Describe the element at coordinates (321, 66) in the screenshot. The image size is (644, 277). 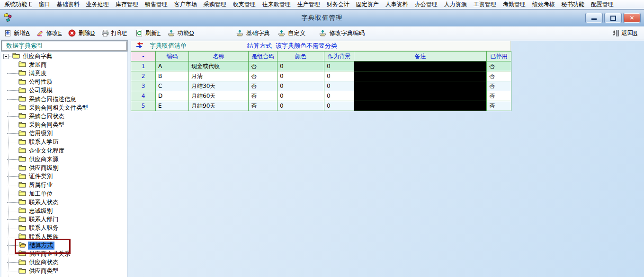
I see `table-row: 1A现金或代收否00否` at that location.